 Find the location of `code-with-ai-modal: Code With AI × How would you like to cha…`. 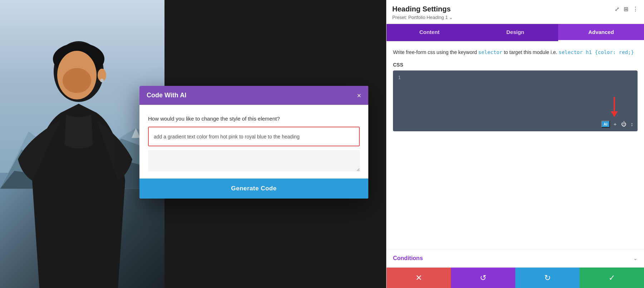

code-with-ai-modal: Code With AI × How would you like to cha… is located at coordinates (254, 142).